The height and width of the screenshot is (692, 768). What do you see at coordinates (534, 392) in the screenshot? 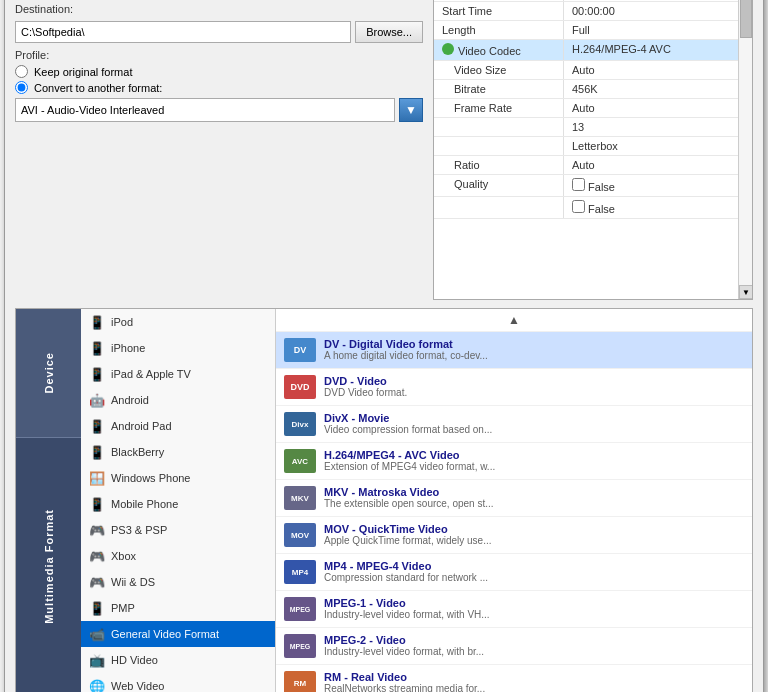
I see `dvd-desc: DVD Video format.` at bounding box center [534, 392].